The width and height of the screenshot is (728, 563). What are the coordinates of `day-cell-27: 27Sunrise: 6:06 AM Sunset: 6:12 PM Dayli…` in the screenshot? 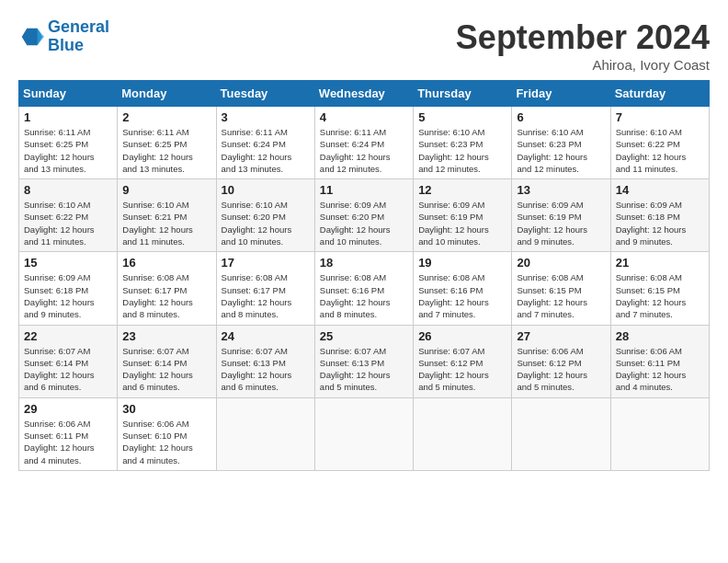 It's located at (561, 361).